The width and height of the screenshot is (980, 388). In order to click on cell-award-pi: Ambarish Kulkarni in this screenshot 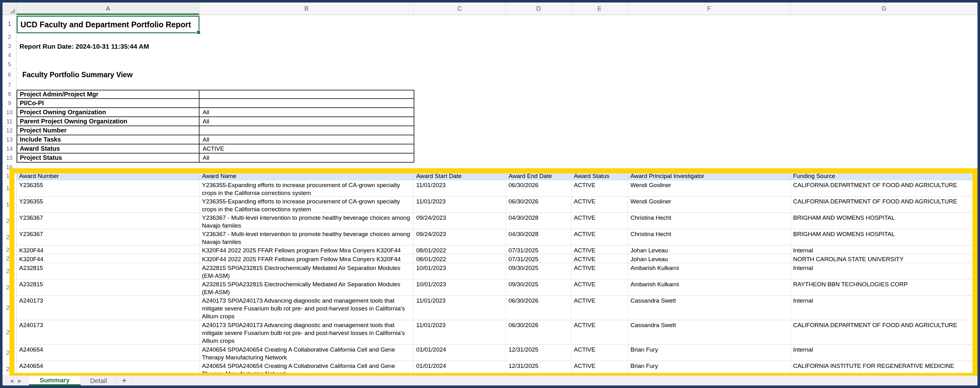, I will do `click(709, 288)`.